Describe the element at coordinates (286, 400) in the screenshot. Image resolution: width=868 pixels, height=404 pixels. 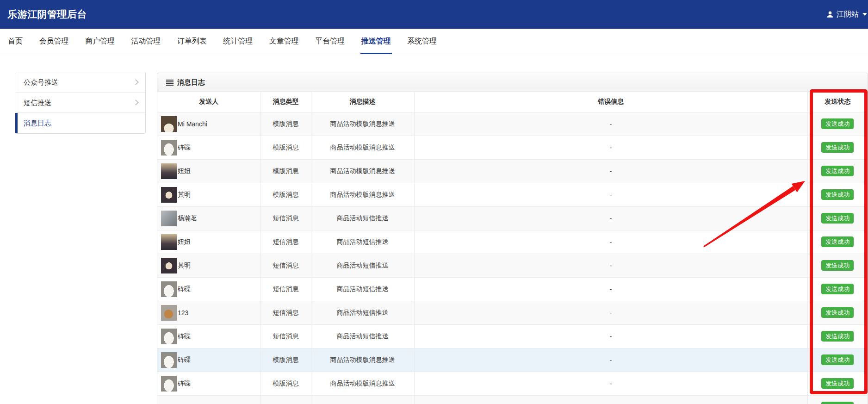
I see `message-type-cell` at that location.